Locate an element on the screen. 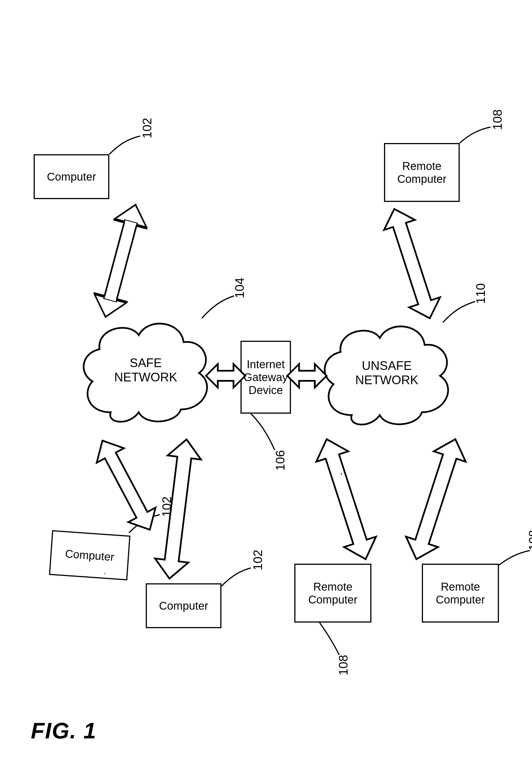  ref-108-bottom-right: 108 is located at coordinates (529, 540).